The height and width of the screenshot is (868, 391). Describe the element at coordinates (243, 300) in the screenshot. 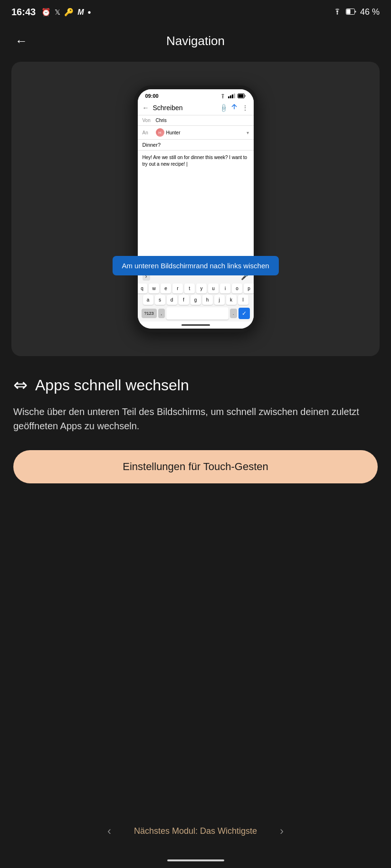

I see `key-l: l` at that location.